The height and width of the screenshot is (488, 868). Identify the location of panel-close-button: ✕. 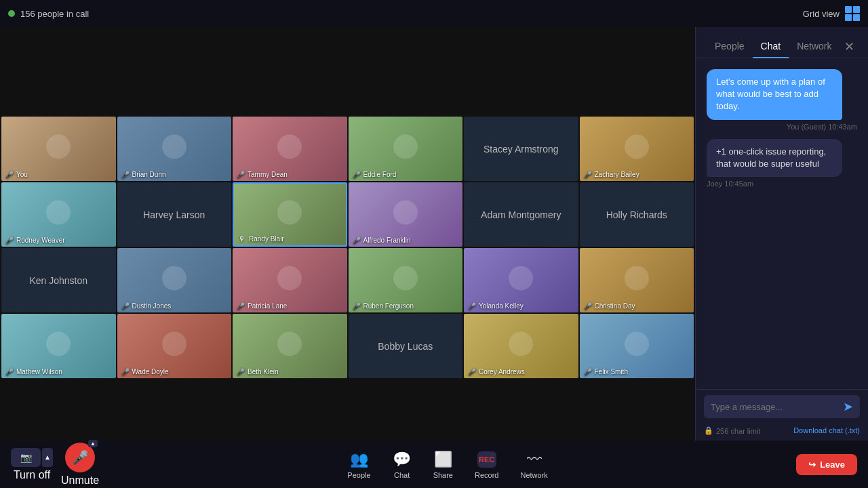
(849, 47).